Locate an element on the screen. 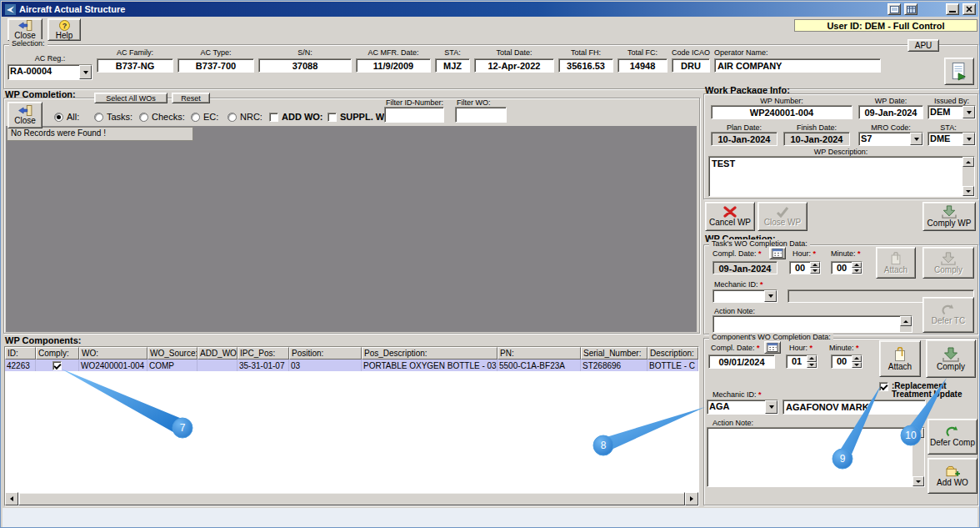  defer-comp-button: Defer Comp is located at coordinates (952, 437).